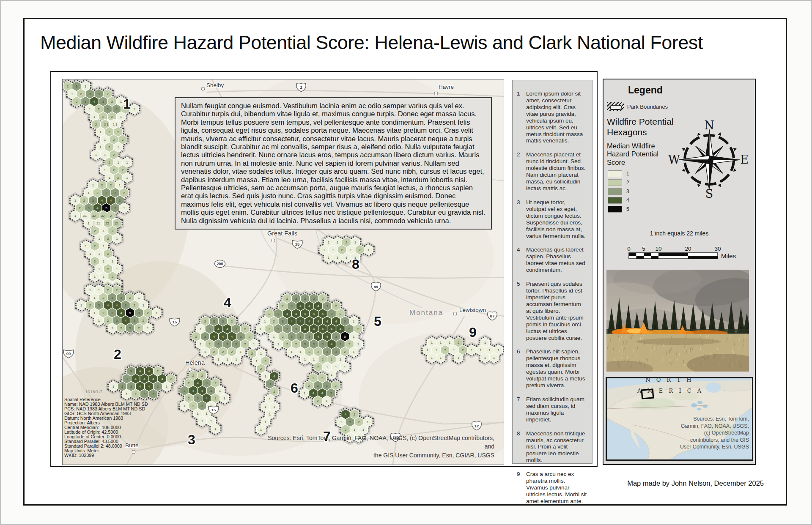 This screenshot has height=525, width=812. Describe the element at coordinates (521, 410) in the screenshot. I see `note-number: 7` at that location.